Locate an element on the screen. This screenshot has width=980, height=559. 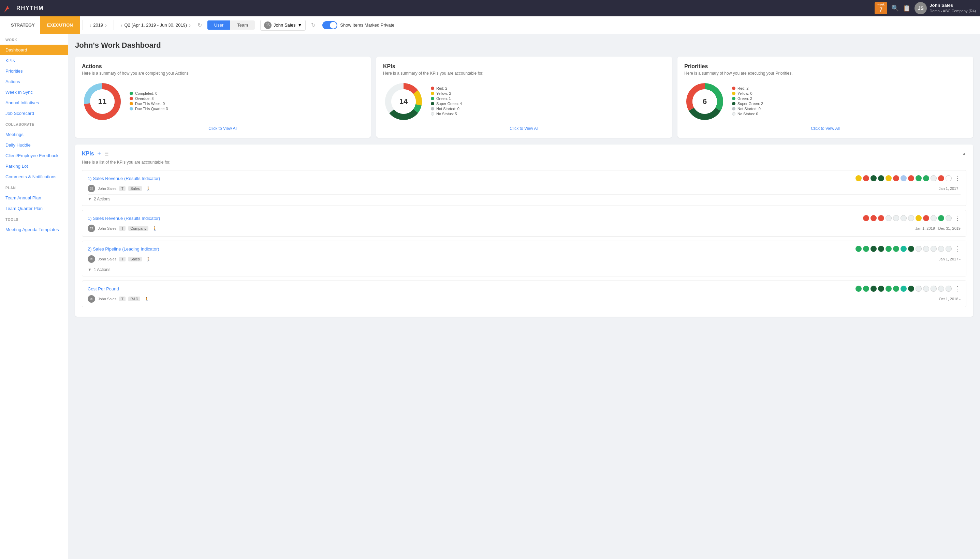
kpi-name-1: 1) Sales Revenue (Results Indicator) is located at coordinates (472, 178).